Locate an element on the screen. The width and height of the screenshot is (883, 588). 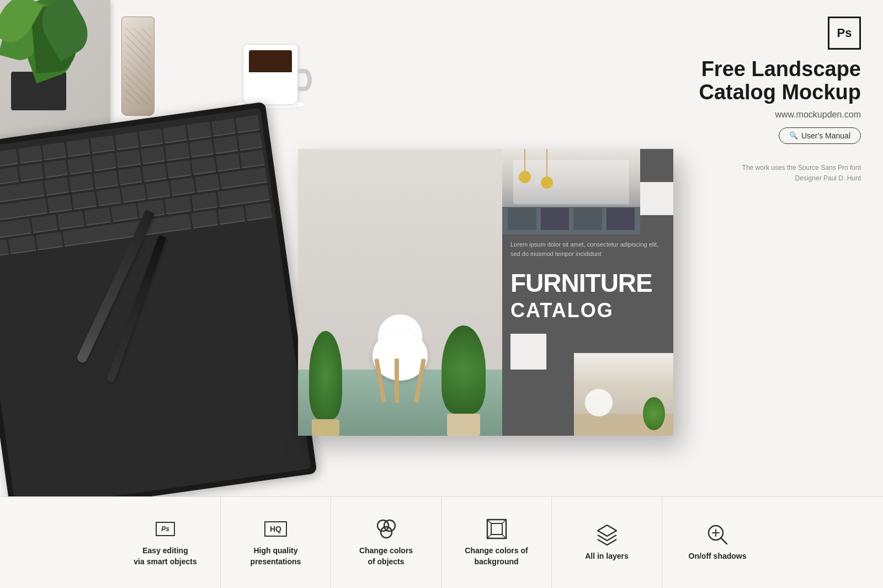
info-panel: Ps Free Landscape Catalog Mockup www.moc… is located at coordinates (775, 100).